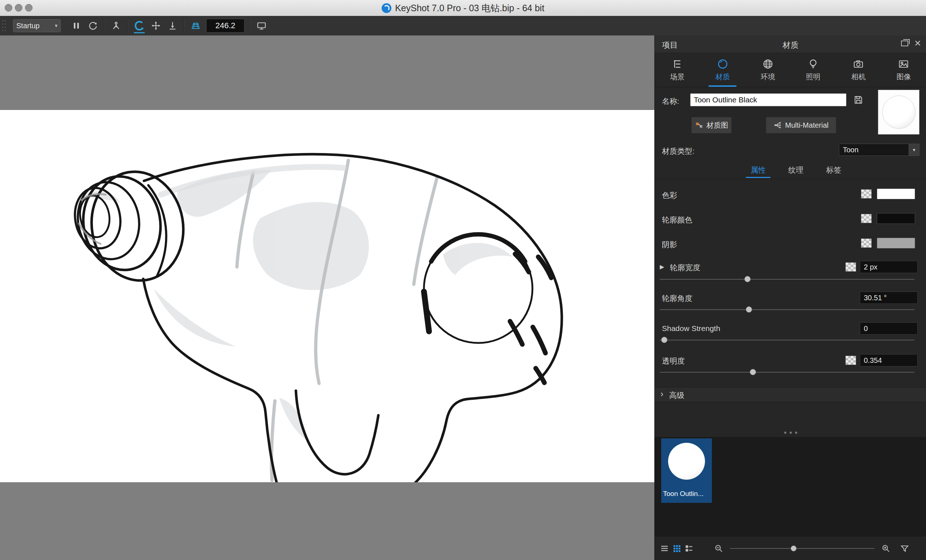  I want to click on library-item-selected: Toon Outlin..., so click(686, 471).